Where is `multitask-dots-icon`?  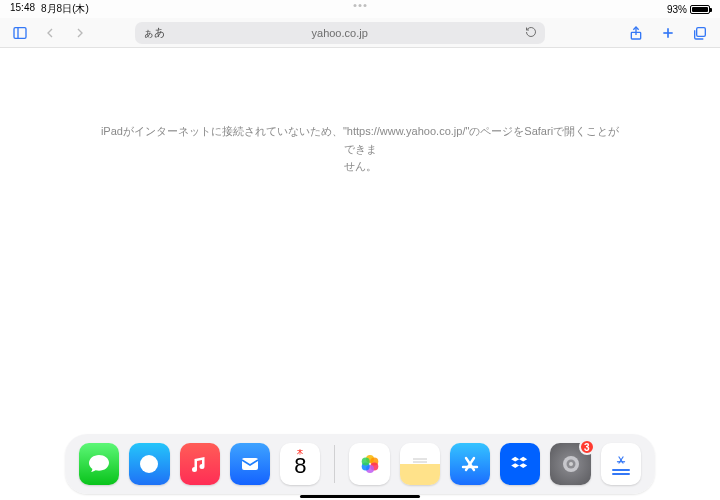 multitask-dots-icon is located at coordinates (360, 6).